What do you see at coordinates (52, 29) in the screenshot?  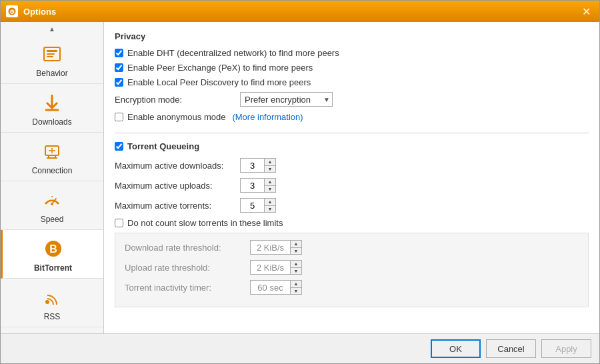 I see `sidebar-scroll-up: ▲` at bounding box center [52, 29].